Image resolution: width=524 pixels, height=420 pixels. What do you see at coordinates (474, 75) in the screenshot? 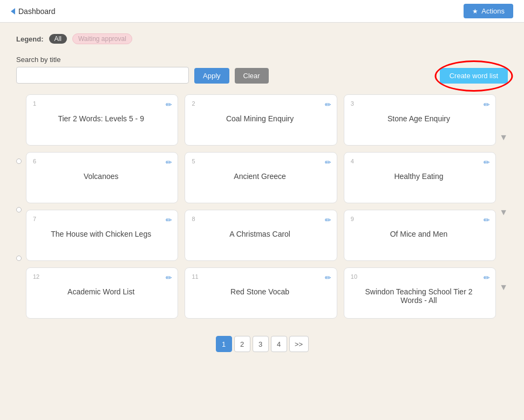
I see `create-word-list-wrapper: Create word list` at bounding box center [474, 75].